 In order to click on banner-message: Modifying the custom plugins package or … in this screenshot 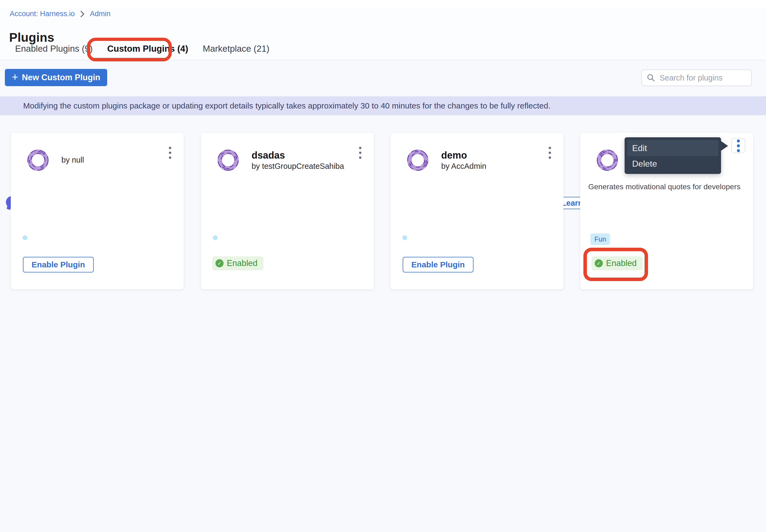, I will do `click(287, 106)`.